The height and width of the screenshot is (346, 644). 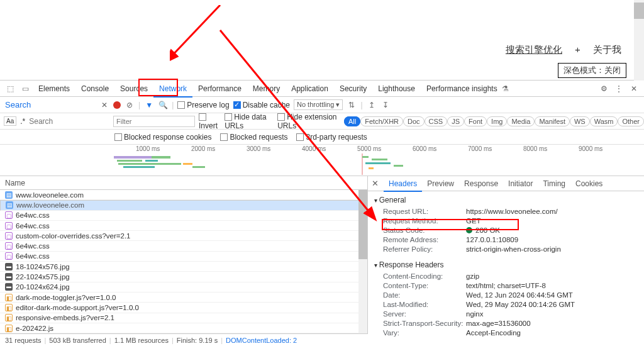 I want to click on tab-elements: Elements, so click(x=54, y=89).